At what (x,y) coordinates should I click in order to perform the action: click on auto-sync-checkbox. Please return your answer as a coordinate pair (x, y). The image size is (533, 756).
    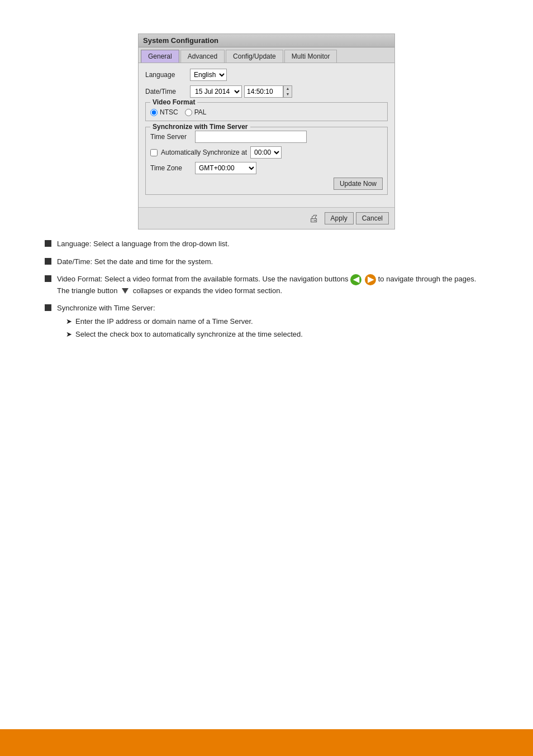
    Looking at the image, I should click on (154, 153).